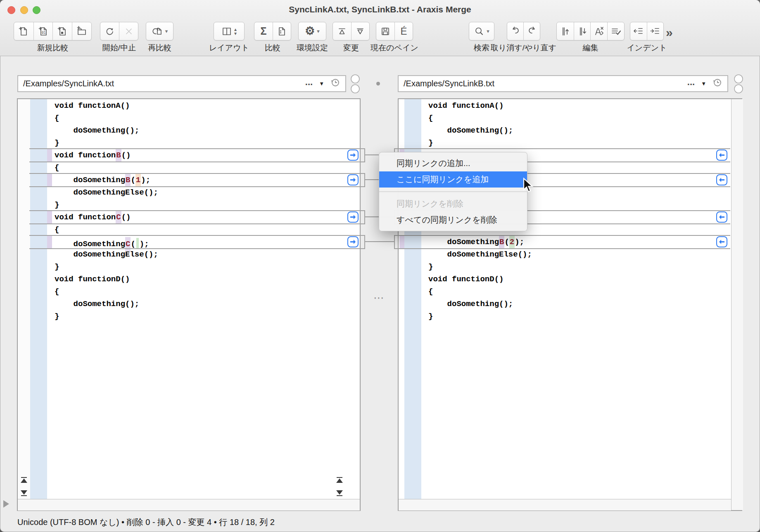 This screenshot has height=532, width=760. I want to click on toolbar-group-開始/中止, so click(119, 31).